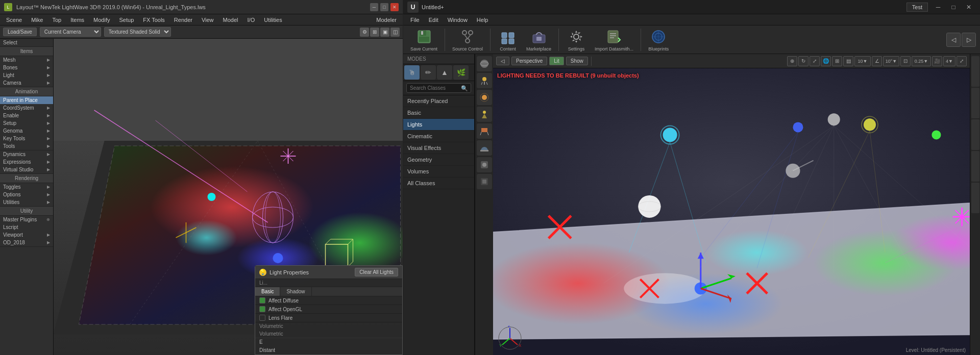 Image resolution: width=980 pixels, height=355 pixels. What do you see at coordinates (439, 171) in the screenshot?
I see `class-volumes: Volumes` at bounding box center [439, 171].